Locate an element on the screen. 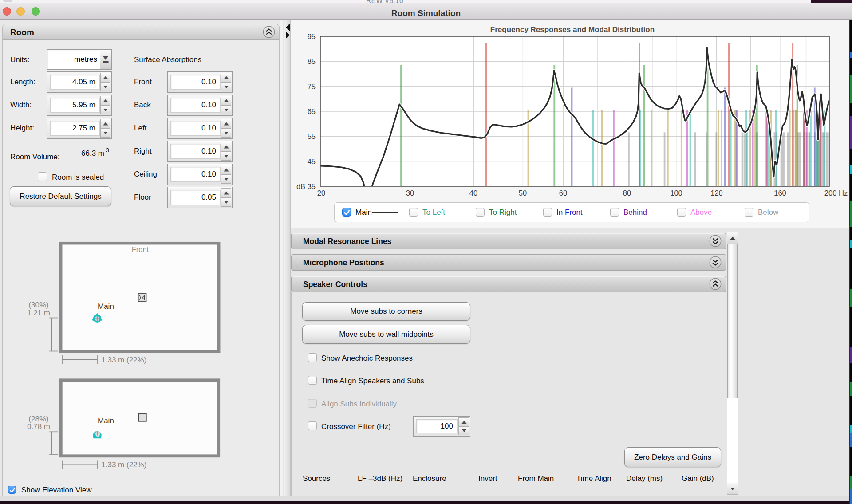 Image resolution: width=852 pixels, height=504 pixels. svg-text: 95 is located at coordinates (312, 36).